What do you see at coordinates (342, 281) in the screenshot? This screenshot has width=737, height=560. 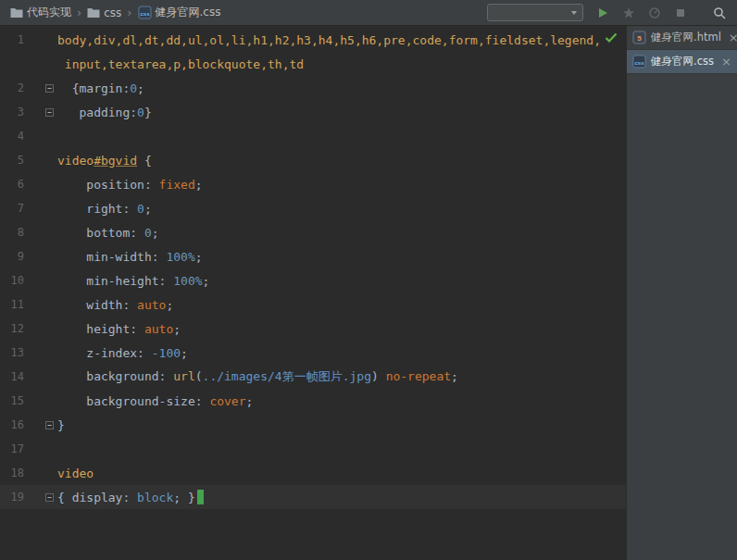 I see `code-text: min-height: 100%;` at bounding box center [342, 281].